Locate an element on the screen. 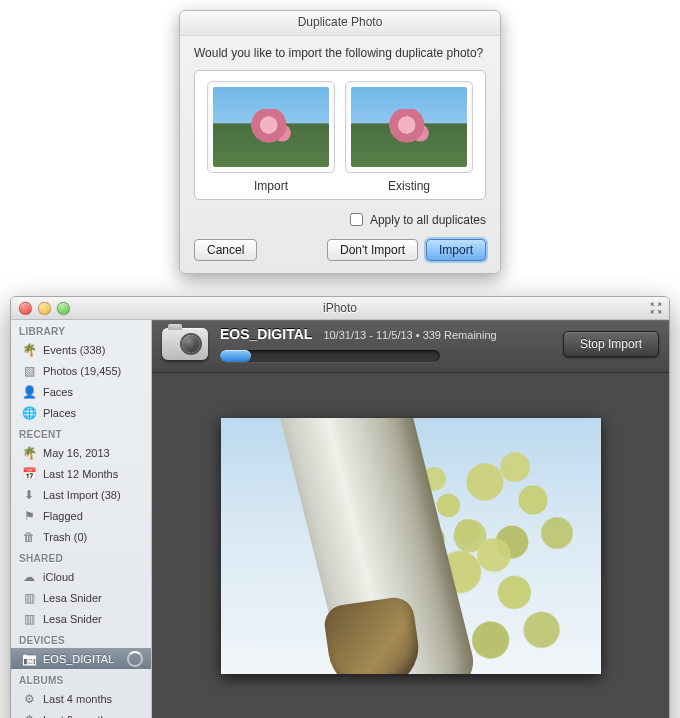 The height and width of the screenshot is (718, 680). sidebar-item-last-12-months: 📅 Last 12 Months is located at coordinates (81, 474).